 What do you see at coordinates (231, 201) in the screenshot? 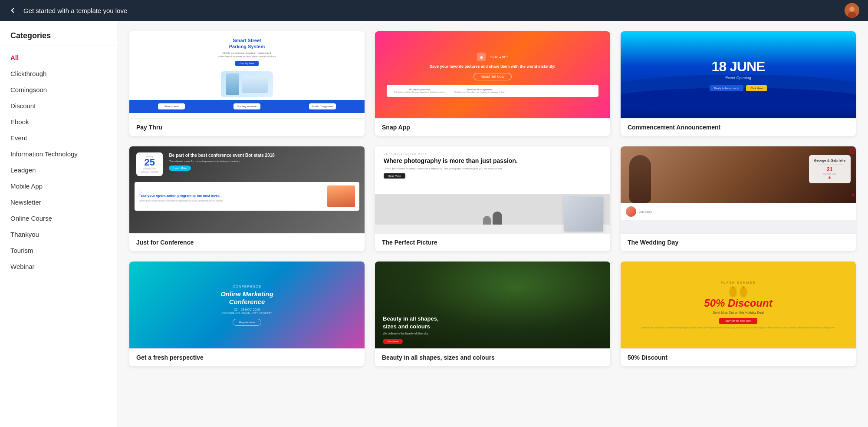
I see `opt-sub: Lorem ipsum dolor sit amet, consectetur …` at bounding box center [231, 201].